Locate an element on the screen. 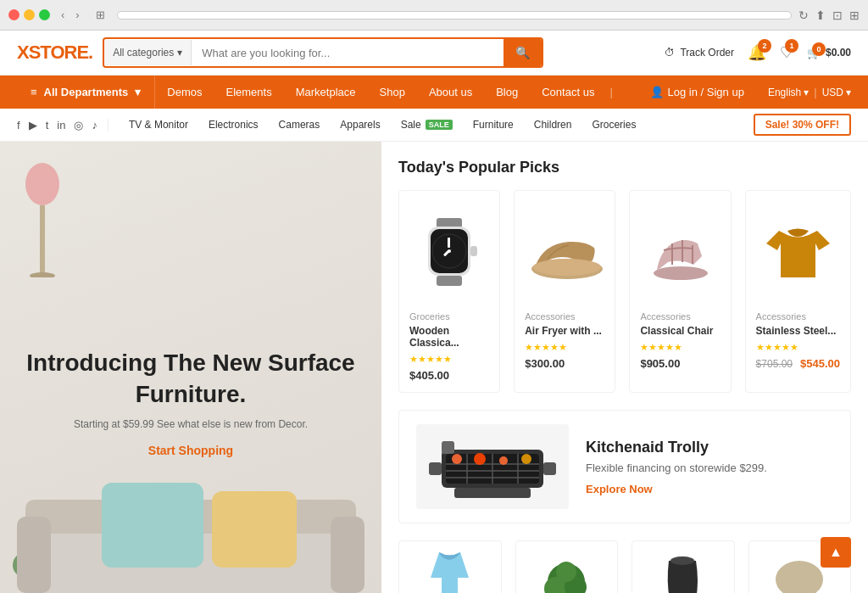 Image resolution: width=868 pixels, height=593 pixels. cart-icon-wrapper: 🛒 0 is located at coordinates (814, 53).